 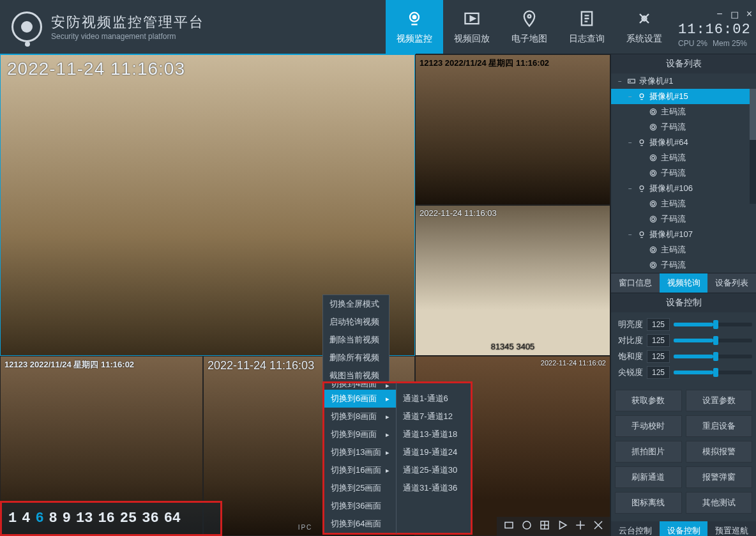 I want to click on sidebar-tab: 窗口信息, so click(x=635, y=283).